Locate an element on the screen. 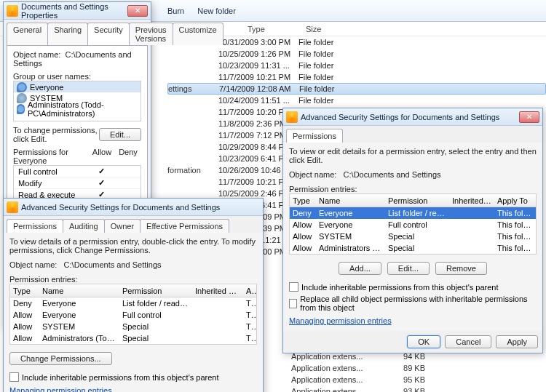  tab-auditing: Auditing is located at coordinates (84, 225).